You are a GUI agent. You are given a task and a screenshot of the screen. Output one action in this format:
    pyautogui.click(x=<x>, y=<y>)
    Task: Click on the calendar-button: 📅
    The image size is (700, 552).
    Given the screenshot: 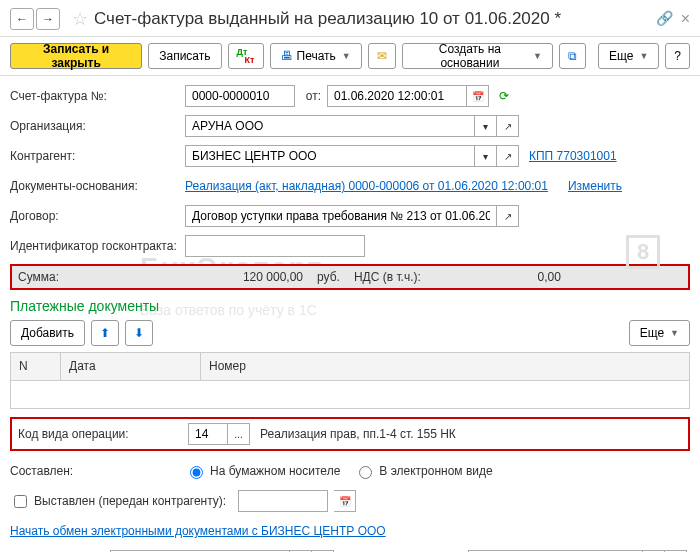 What is the action you would take?
    pyautogui.click(x=478, y=96)
    